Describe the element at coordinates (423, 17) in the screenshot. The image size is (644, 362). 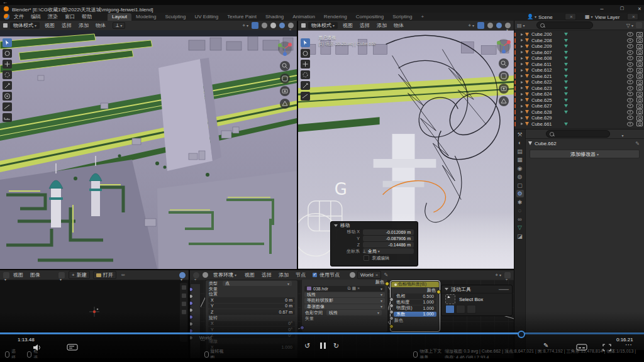
I see `add-workspace-button: +` at that location.